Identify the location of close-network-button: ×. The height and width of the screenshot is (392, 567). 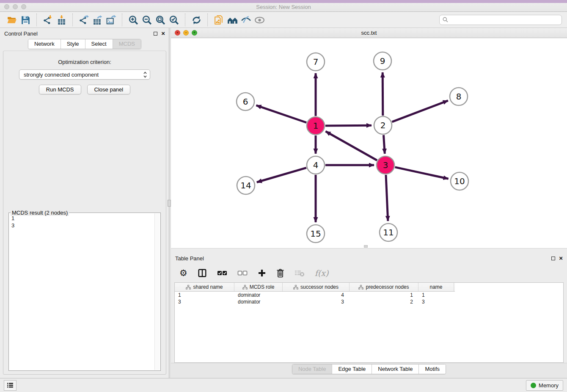
(178, 33).